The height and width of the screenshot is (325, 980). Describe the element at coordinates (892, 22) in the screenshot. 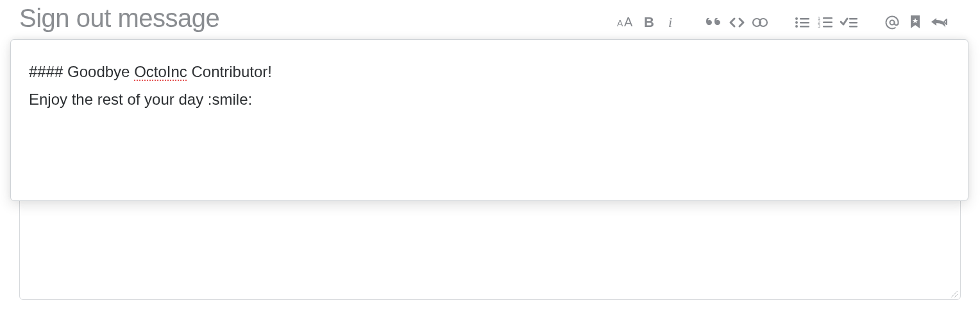

I see `mention-button` at that location.